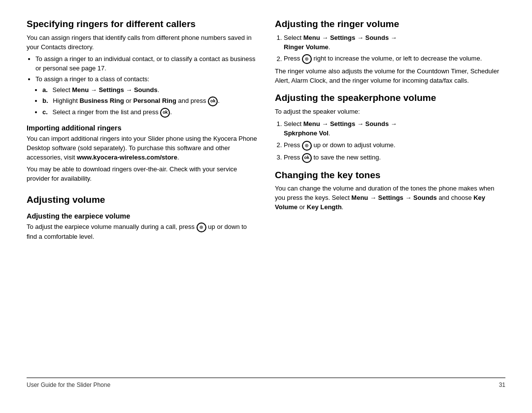 Image resolution: width=532 pixels, height=413 pixels. Describe the element at coordinates (142, 200) in the screenshot. I see `adjusting-volume-title: Adjusting volume` at that location.